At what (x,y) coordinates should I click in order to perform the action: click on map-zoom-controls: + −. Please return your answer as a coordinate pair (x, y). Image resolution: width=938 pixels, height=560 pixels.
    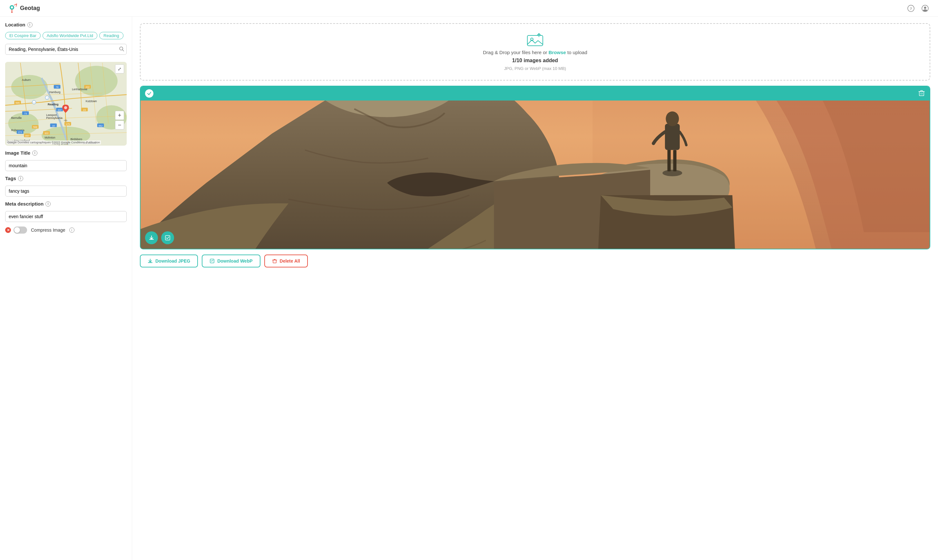
    Looking at the image, I should click on (120, 120).